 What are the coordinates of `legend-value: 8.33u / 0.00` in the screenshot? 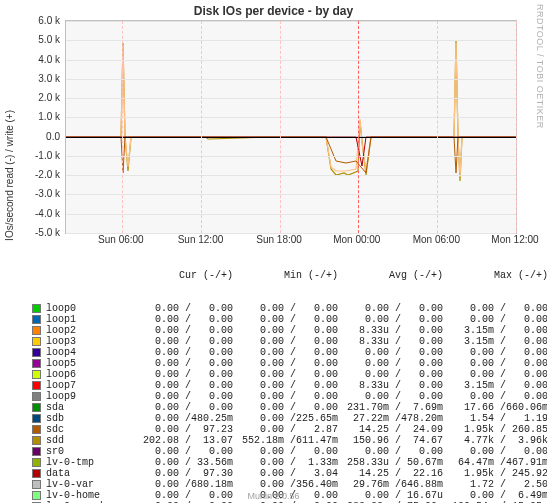 It's located at (390, 342).